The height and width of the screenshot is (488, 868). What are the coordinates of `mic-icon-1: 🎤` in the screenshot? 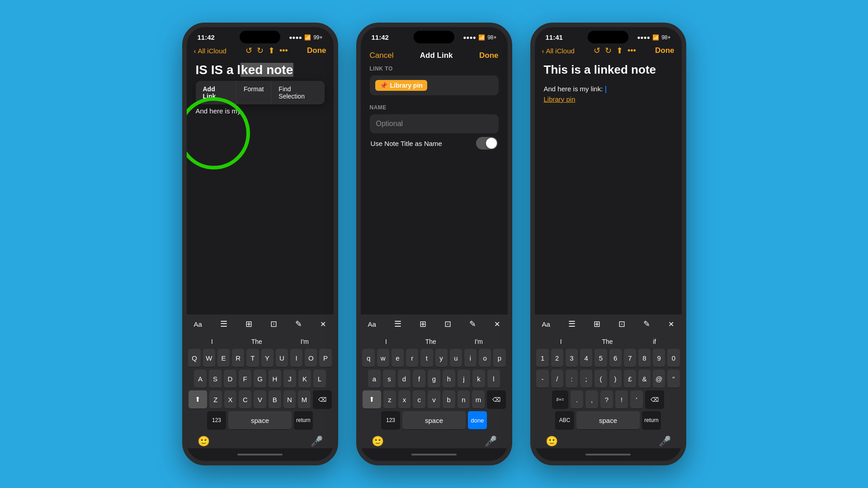 It's located at (316, 441).